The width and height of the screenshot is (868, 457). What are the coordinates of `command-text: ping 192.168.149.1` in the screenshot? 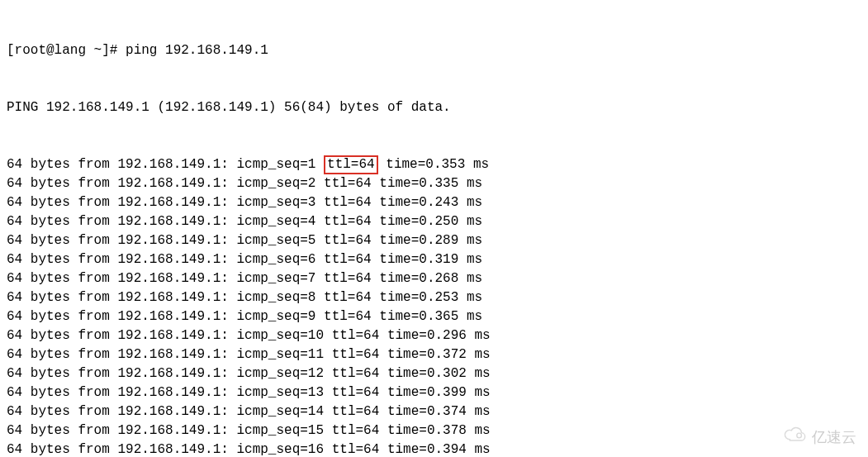 It's located at (197, 50).